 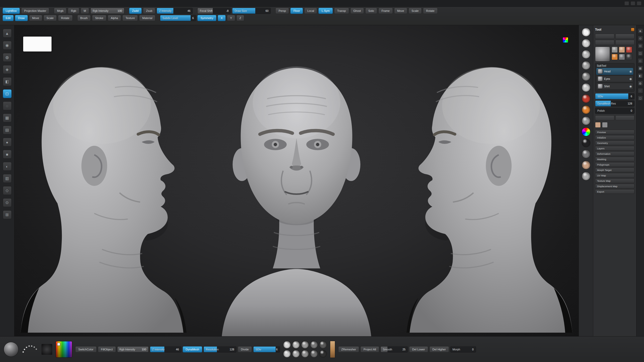 What do you see at coordinates (615, 86) in the screenshot?
I see `Shirt: Shirt ◉` at bounding box center [615, 86].